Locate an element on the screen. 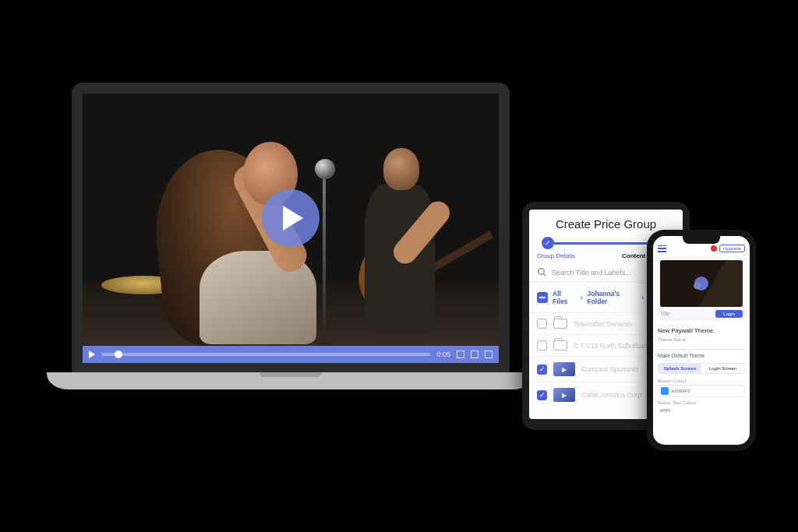 Image resolution: width=798 pixels, height=532 pixels. phone-screen: Upgrade Title Login New Paywall Theme Th… is located at coordinates (701, 340).